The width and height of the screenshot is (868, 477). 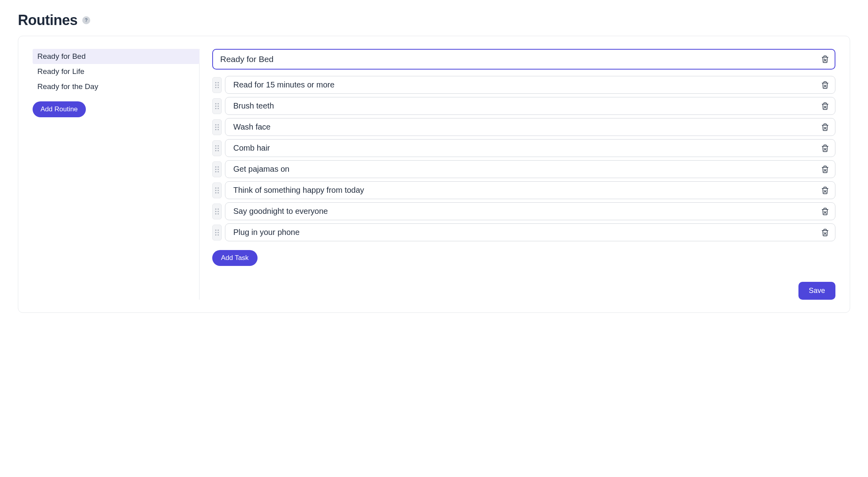 I want to click on add-task-button: Add Task, so click(x=235, y=258).